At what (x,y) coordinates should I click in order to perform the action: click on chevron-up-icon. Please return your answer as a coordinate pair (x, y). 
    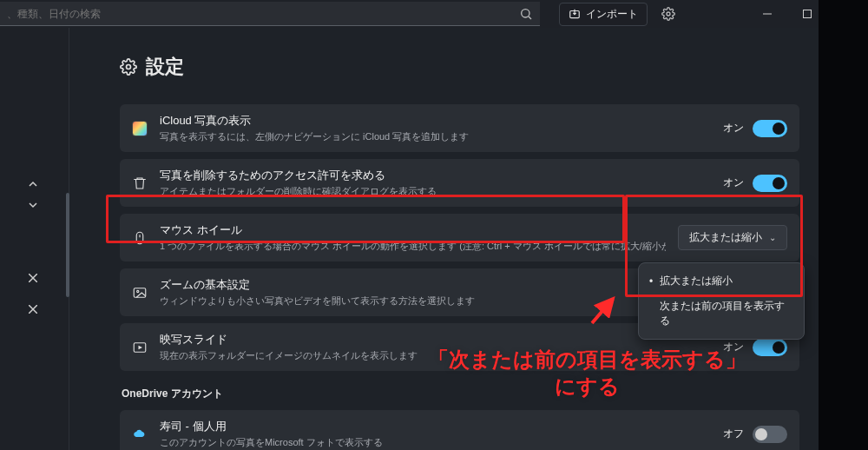
    Looking at the image, I should click on (33, 184).